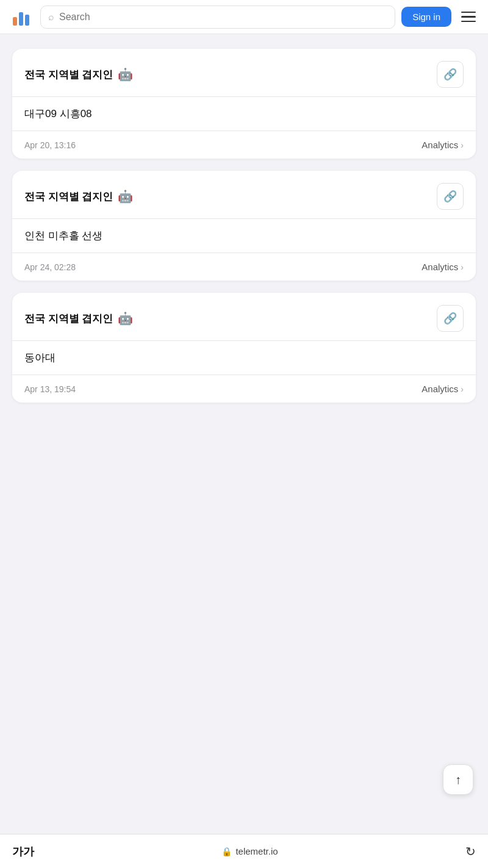 This screenshot has height=868, width=488. What do you see at coordinates (63, 235) in the screenshot?
I see `card-subtitle: 인천 미추홀 선생` at bounding box center [63, 235].